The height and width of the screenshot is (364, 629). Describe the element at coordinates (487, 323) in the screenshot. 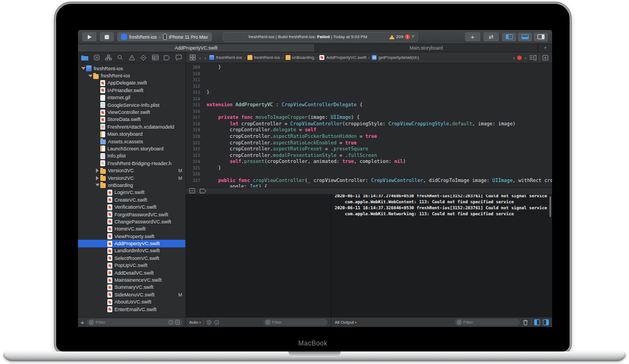

I see `console-filter-input` at that location.